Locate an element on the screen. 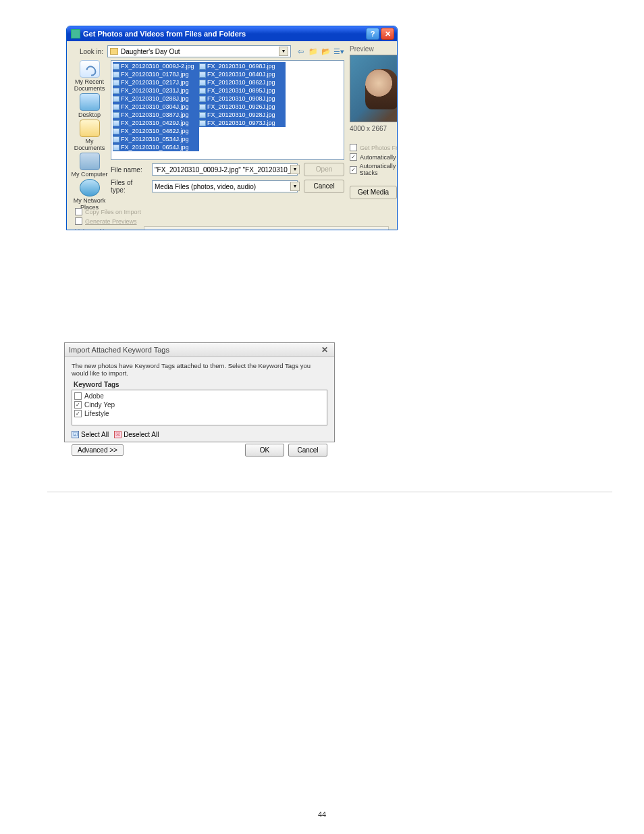 The height and width of the screenshot is (834, 644). advanced-button: Advanced >> is located at coordinates (97, 450).